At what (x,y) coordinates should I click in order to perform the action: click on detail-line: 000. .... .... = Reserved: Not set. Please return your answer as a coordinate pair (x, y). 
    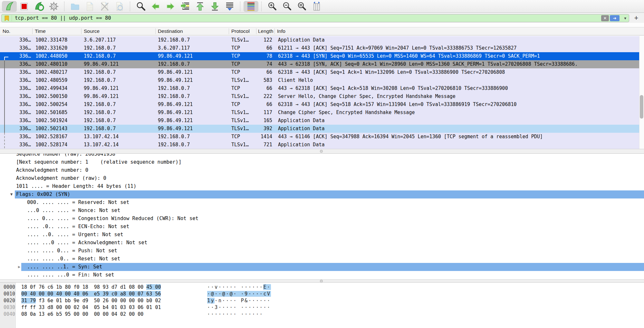
    Looking at the image, I should click on (322, 202).